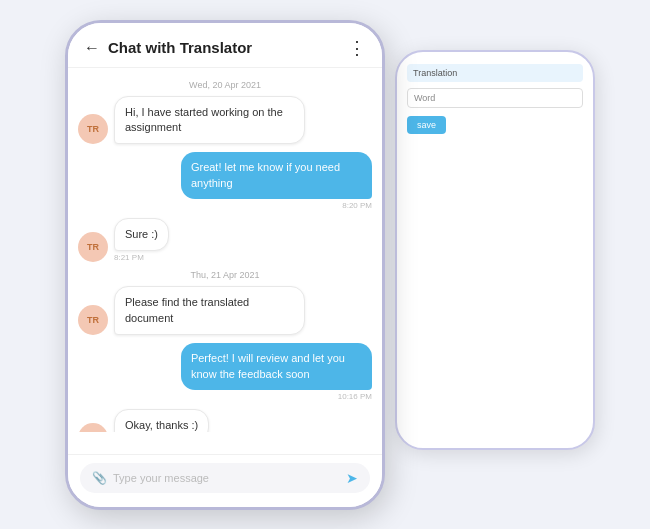 This screenshot has height=529, width=650. Describe the element at coordinates (225, 478) in the screenshot. I see `message-input-row: 📎 Type your message ➤` at that location.